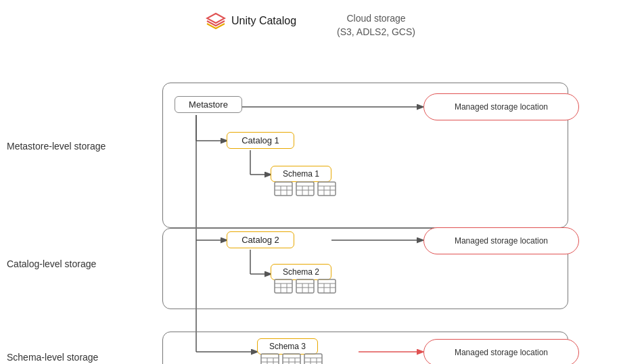  Describe the element at coordinates (251, 21) in the screenshot. I see `unity-catalog-label: Unity Catalog` at that location.